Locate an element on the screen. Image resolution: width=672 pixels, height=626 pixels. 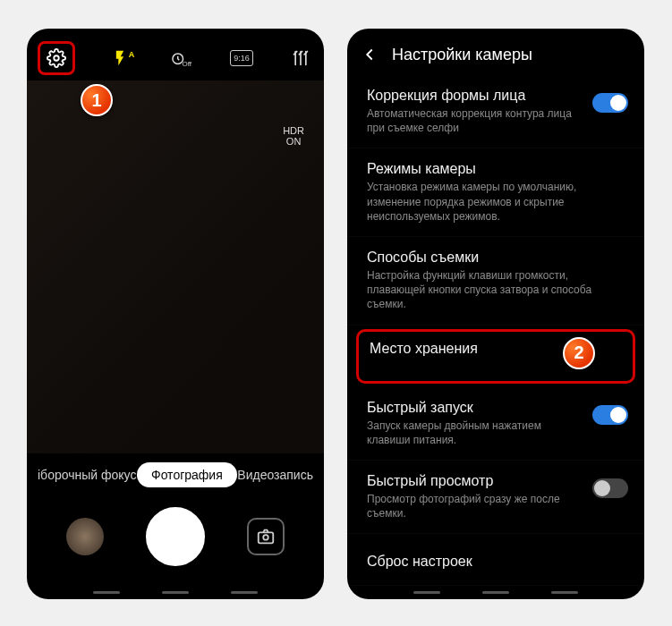
filters-icon is located at coordinates (301, 58).